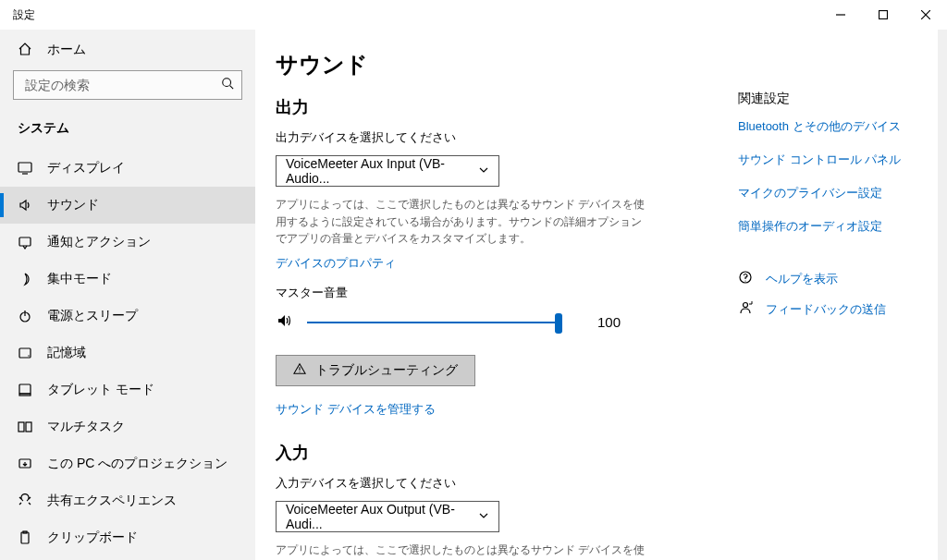 This screenshot has height=560, width=947. I want to click on window-title: 設定, so click(18, 15).